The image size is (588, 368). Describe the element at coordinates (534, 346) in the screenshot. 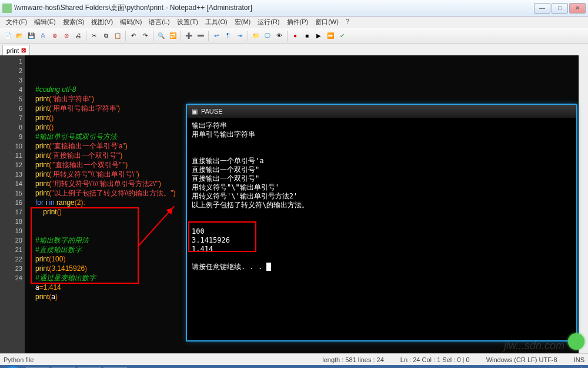

I see `watermark-text: jiw...sdn.com` at that location.